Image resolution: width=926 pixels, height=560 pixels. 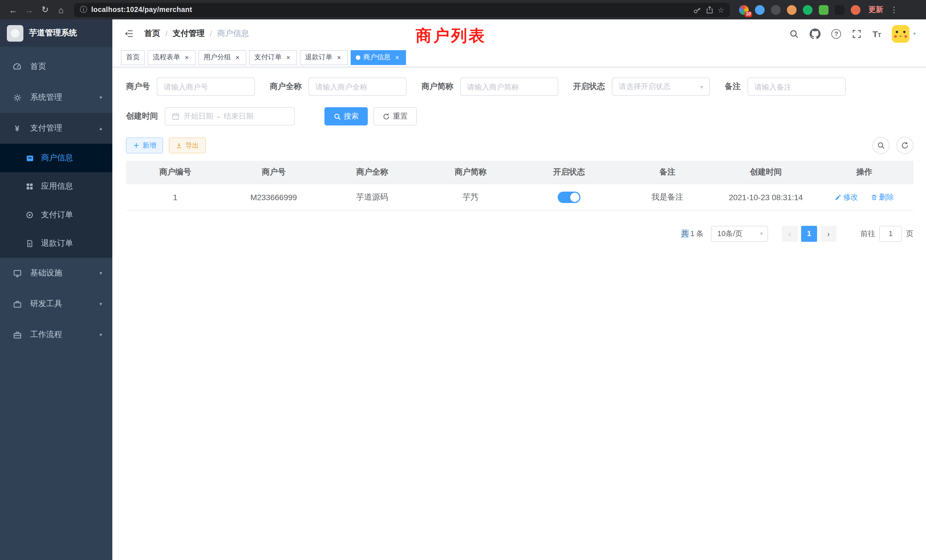 I want to click on browser-update-button: 更新, so click(x=876, y=10).